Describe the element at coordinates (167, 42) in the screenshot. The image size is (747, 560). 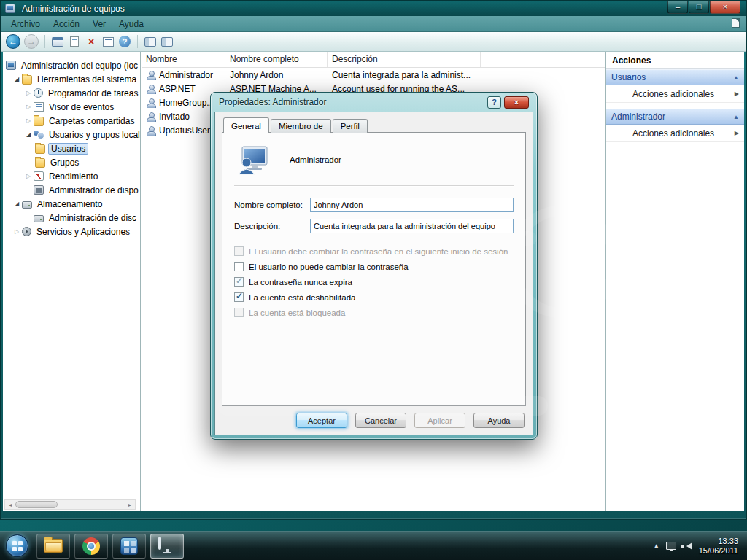
I see `show-hide-action-pane-icon` at that location.